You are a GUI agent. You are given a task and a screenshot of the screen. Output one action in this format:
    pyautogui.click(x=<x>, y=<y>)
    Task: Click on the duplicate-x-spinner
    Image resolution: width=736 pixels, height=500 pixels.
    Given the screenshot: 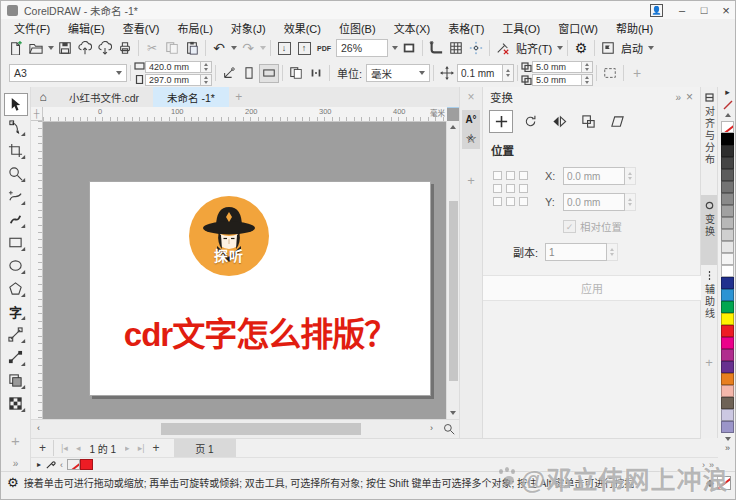 What is the action you would take?
    pyautogui.click(x=588, y=67)
    